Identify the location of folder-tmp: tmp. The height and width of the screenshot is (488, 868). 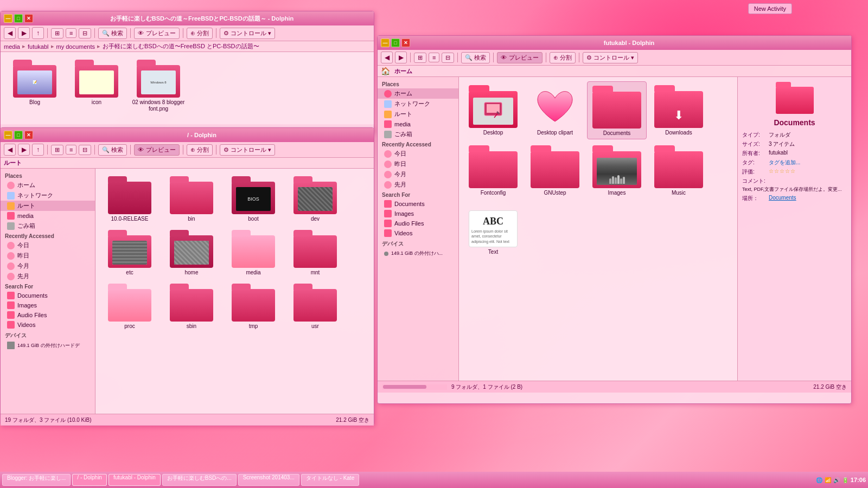
(253, 306).